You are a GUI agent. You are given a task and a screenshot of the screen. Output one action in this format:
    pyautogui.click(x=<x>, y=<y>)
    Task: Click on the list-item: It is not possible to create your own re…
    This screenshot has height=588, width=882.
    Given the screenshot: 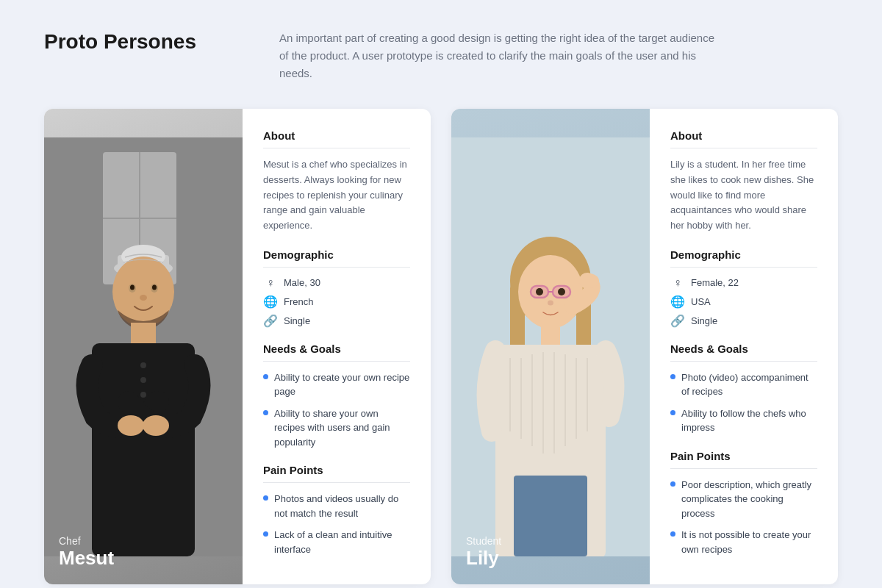 What is the action you would take?
    pyautogui.click(x=744, y=542)
    